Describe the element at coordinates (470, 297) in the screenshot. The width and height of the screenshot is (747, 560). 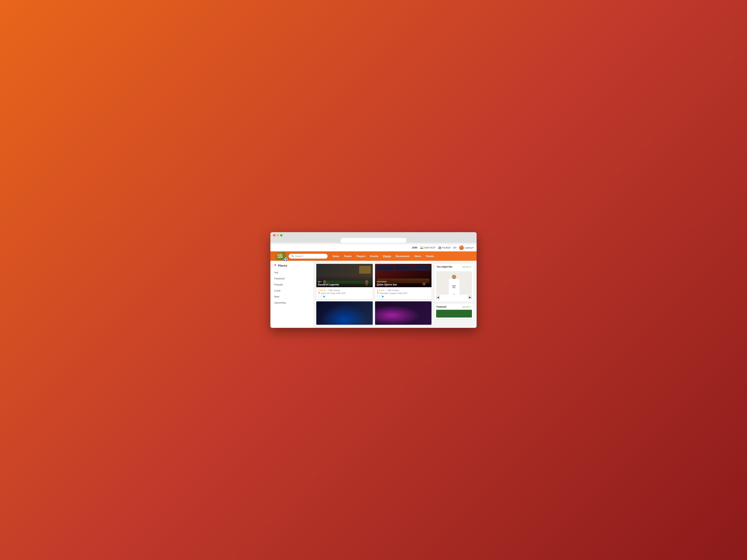
I see `promo-next-button: ▶` at that location.